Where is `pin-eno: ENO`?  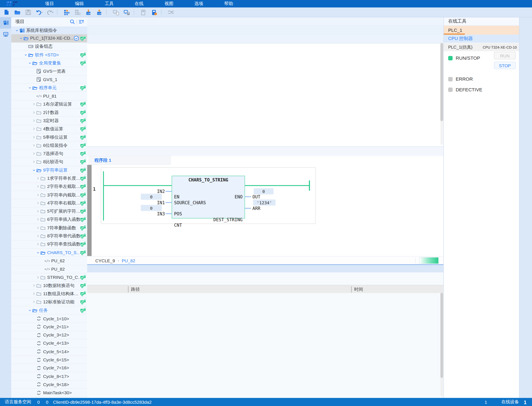
pin-eno: ENO is located at coordinates (239, 197).